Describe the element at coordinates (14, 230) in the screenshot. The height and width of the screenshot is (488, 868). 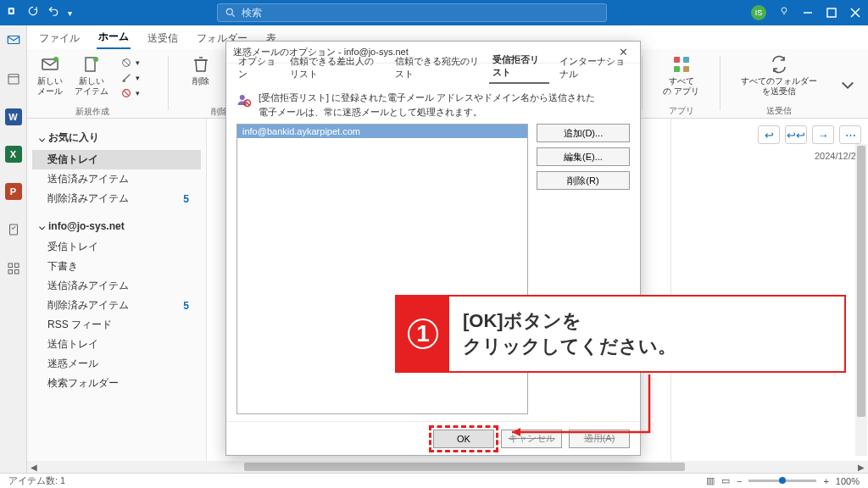
I see `todo-app-icon` at that location.